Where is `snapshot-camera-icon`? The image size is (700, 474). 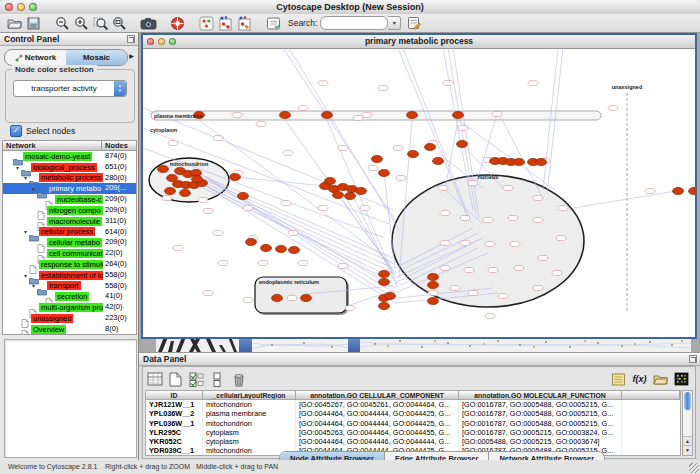
snapshot-camera-icon is located at coordinates (148, 23).